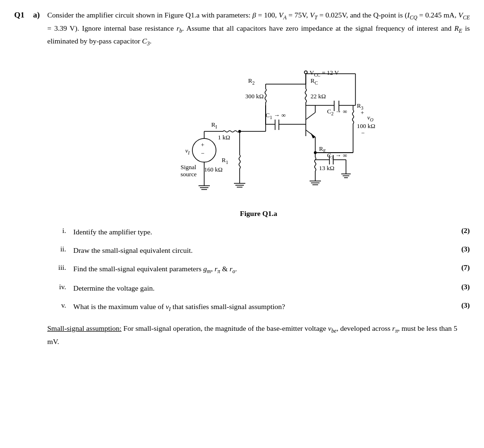 This screenshot has width=484, height=448. What do you see at coordinates (40, 179) in the screenshot?
I see `part-label: a)` at bounding box center [40, 179].